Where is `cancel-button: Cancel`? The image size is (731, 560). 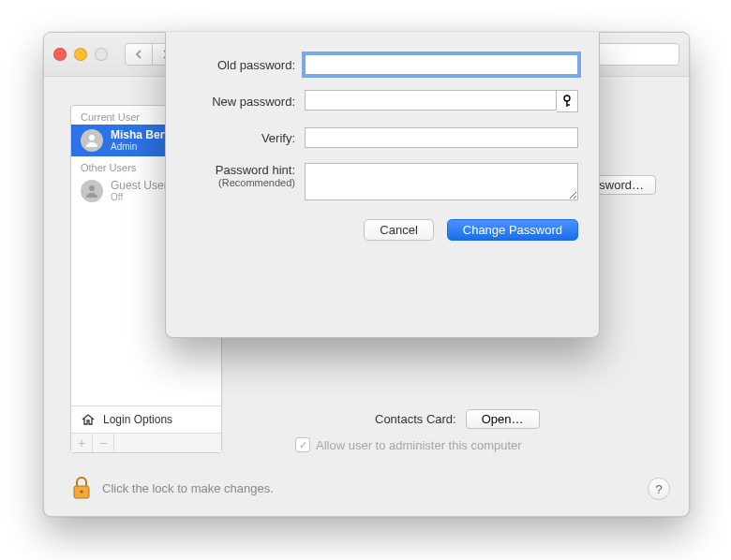
cancel-button: Cancel is located at coordinates (398, 230).